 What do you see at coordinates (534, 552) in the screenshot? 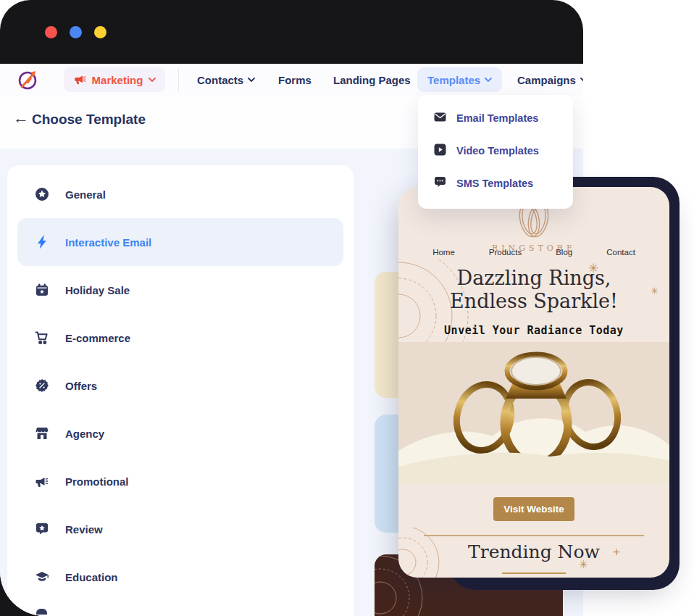
I see `preview-section-title: Trending Now` at bounding box center [534, 552].